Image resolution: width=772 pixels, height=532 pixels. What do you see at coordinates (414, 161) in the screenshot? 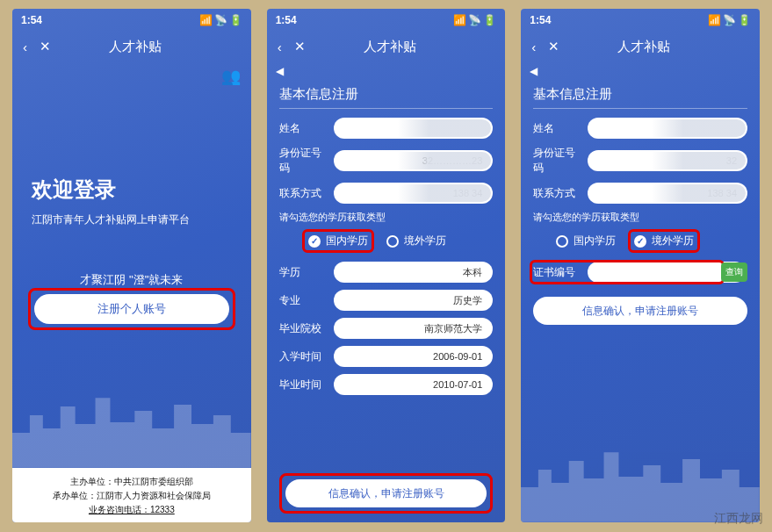
I see `id-input: 32…………23` at bounding box center [414, 161].